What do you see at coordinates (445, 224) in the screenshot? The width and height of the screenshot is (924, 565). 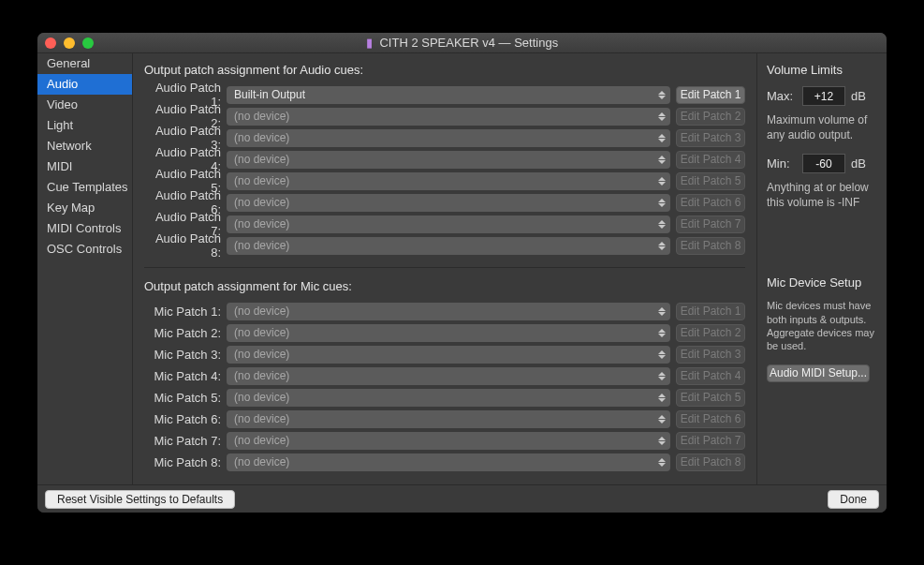 I see `audio-patch-row: Audio Patch 7: (no device) Edit Patch 7` at bounding box center [445, 224].